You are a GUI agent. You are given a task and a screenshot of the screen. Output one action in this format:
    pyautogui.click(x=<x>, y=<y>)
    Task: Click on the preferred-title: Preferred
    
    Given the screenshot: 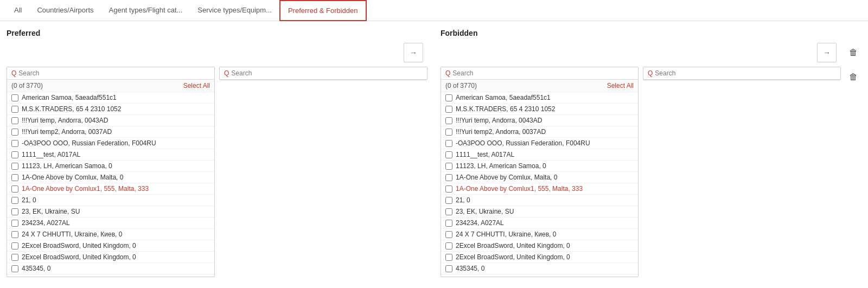 What is the action you would take?
    pyautogui.click(x=217, y=33)
    